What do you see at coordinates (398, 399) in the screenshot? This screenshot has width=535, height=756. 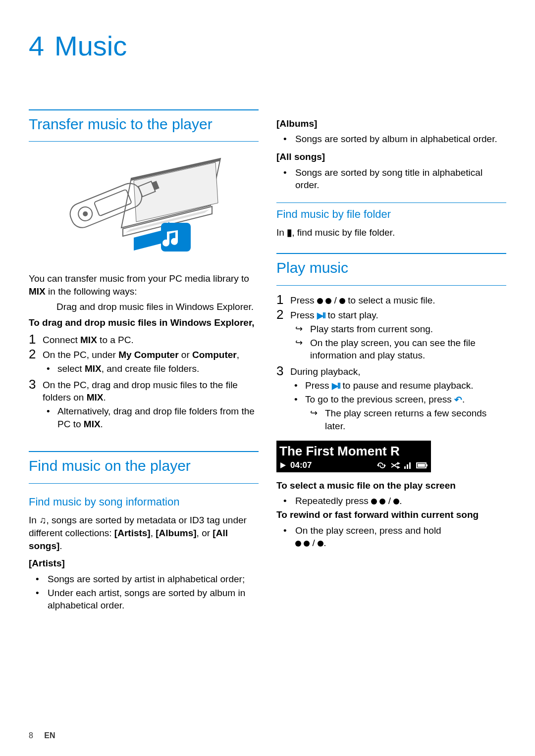 I see `step-body: During playback, Press ▶II to pause and …` at bounding box center [398, 399].